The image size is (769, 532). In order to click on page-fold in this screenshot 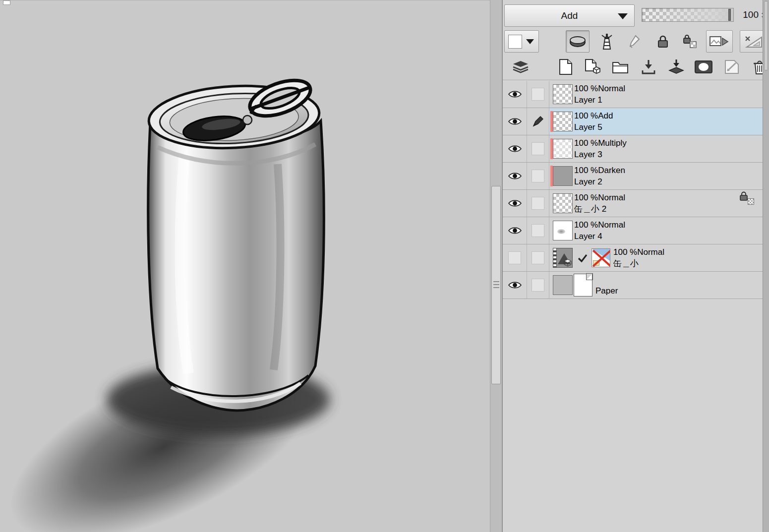, I will do `click(590, 277)`.